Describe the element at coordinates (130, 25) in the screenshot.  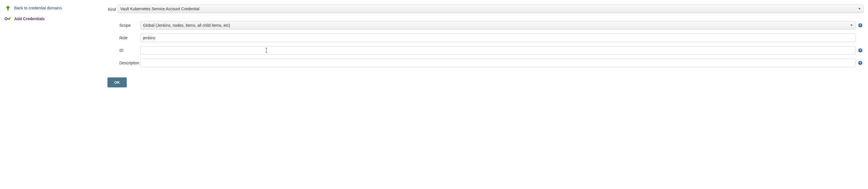
I see `scope-label: Scope` at that location.